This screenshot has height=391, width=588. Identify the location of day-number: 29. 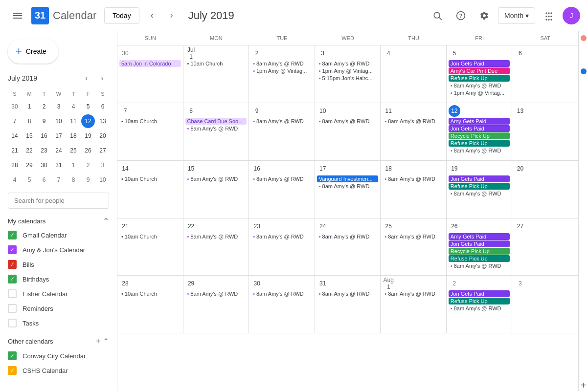
(191, 283).